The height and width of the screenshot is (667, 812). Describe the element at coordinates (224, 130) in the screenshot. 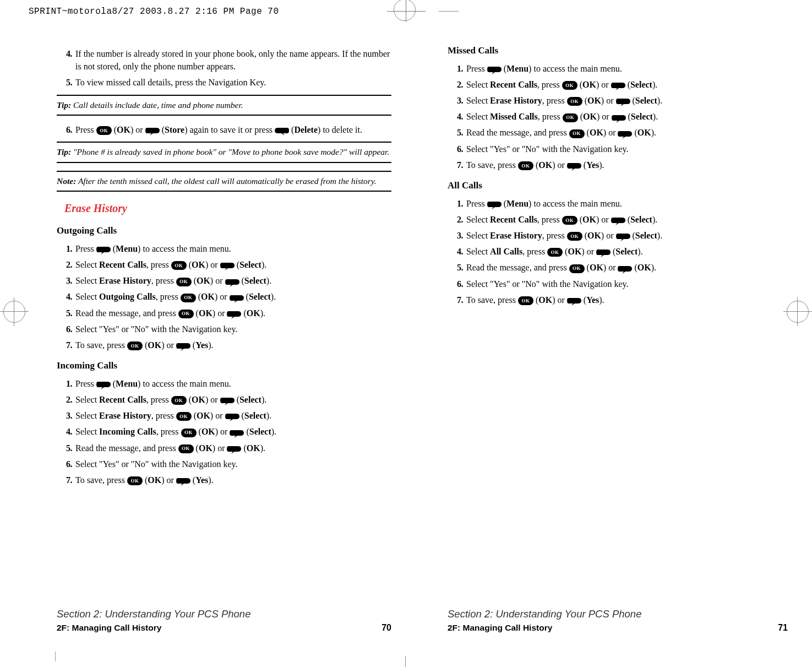

I see `list-item: 6 Press OK (OK) or (Store) again to save…` at that location.